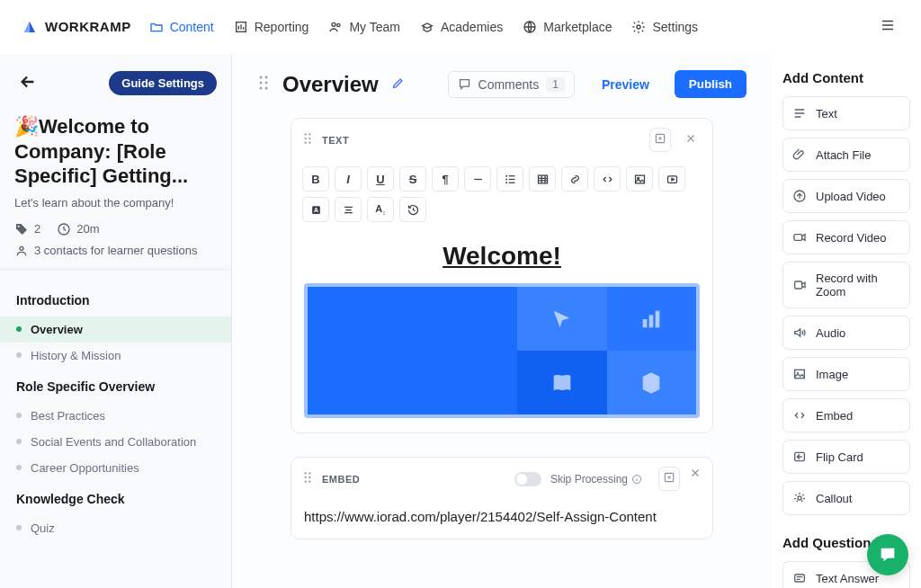  What do you see at coordinates (374, 27) in the screenshot?
I see `nav-myteam-label: My Team` at bounding box center [374, 27].